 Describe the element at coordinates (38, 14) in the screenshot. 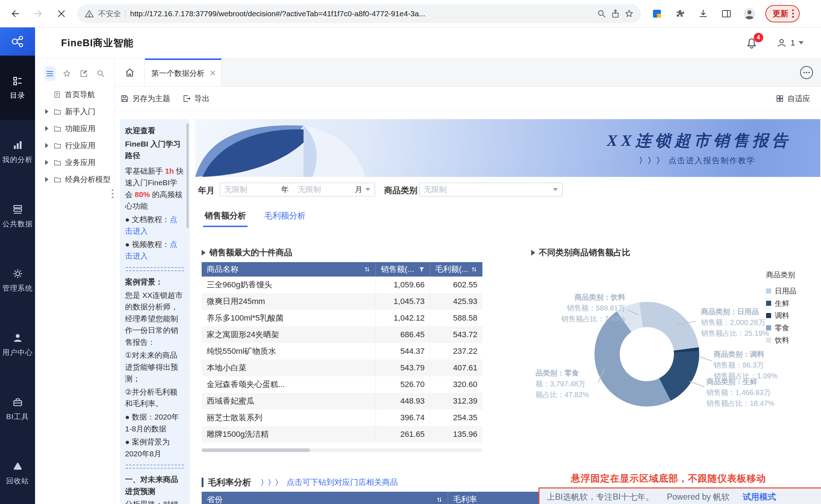

I see `browser-forward-icon` at that location.